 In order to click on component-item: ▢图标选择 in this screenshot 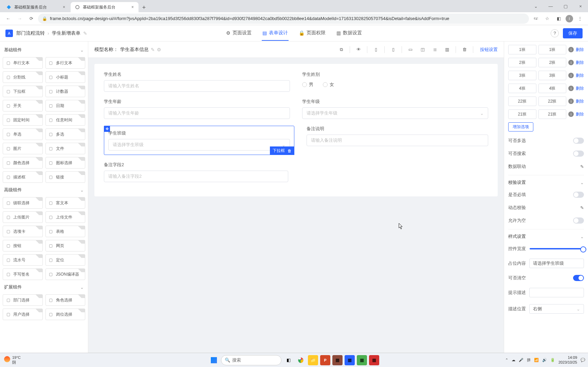, I will do `click(66, 163)`.